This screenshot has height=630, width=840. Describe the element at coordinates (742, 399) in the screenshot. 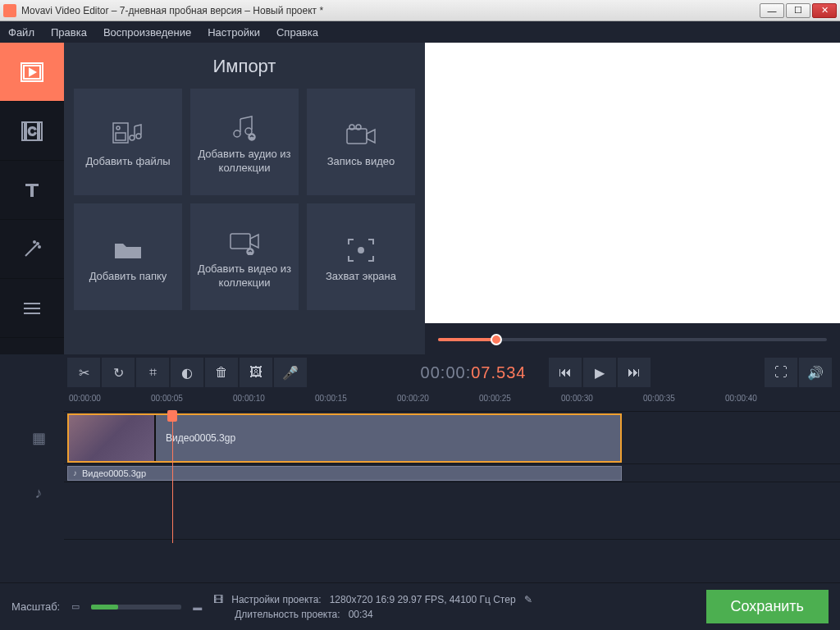

I see `ruler-mark: 00:00:40` at that location.